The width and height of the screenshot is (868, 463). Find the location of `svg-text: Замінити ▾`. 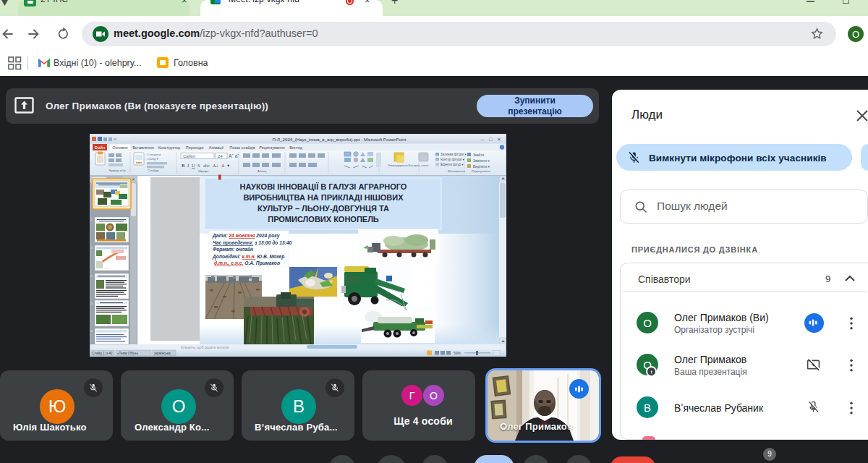

svg-text: Замінити ▾ is located at coordinates (482, 161).